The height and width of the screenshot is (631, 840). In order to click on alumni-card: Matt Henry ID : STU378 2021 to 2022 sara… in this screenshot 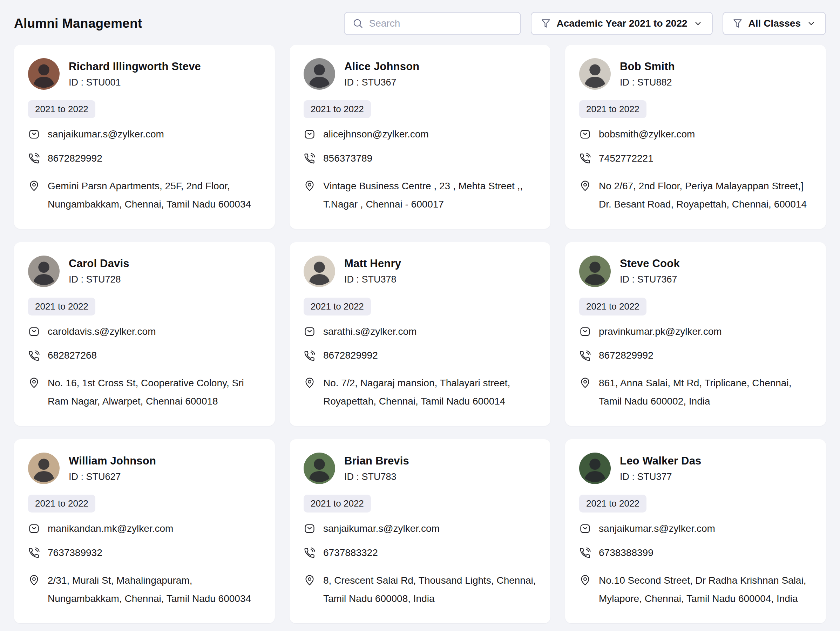, I will do `click(420, 334)`.